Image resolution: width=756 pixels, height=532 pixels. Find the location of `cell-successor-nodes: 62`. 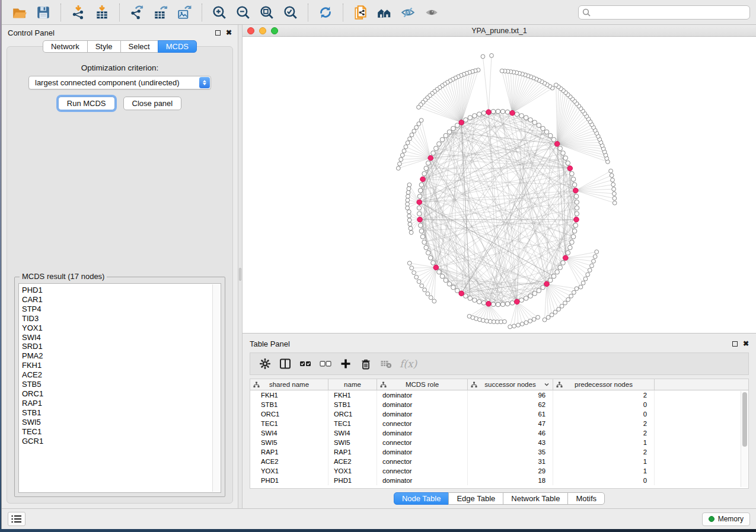

cell-successor-nodes: 62 is located at coordinates (511, 405).